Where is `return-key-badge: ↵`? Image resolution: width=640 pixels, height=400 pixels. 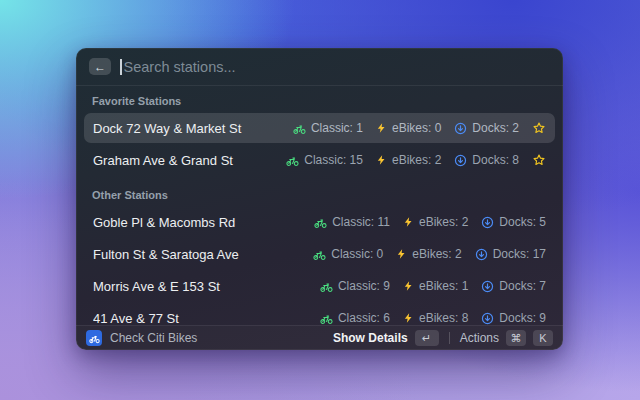
return-key-badge: ↵ is located at coordinates (427, 338).